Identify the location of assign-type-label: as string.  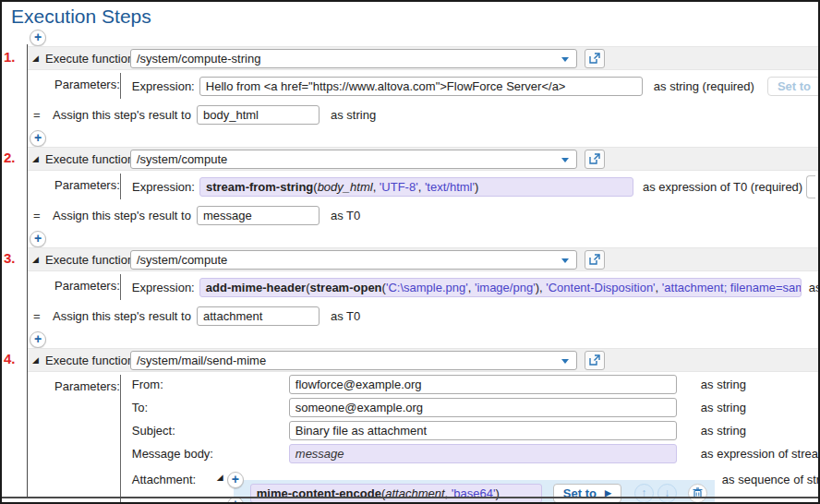
(353, 114).